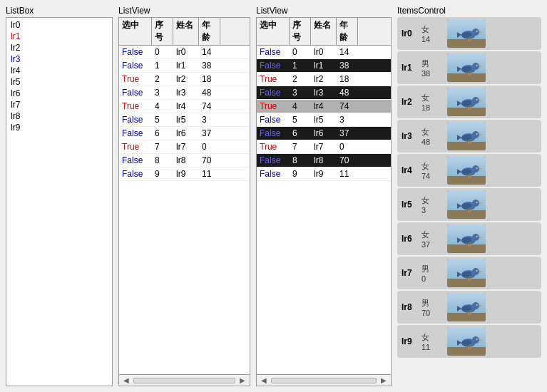 Image resolution: width=547 pixels, height=392 pixels. I want to click on list-item: lr3女48, so click(469, 136).